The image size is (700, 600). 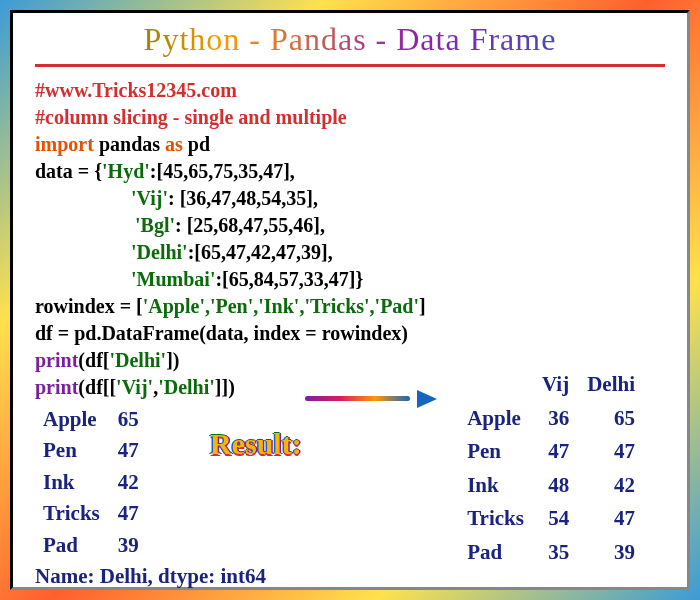 What do you see at coordinates (222, 333) in the screenshot?
I see `txt: df = pd.DataFrame(data, index = rowindex…` at bounding box center [222, 333].